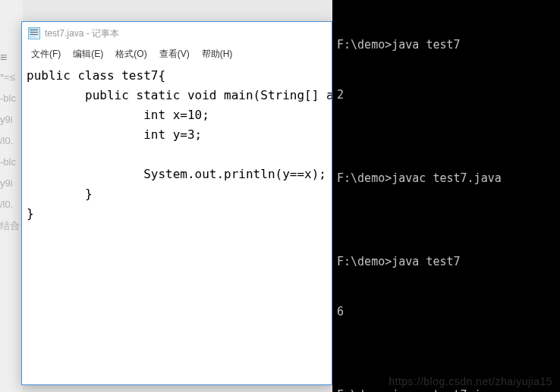  What do you see at coordinates (175, 55) in the screenshot?
I see `menu-view: 查看(V)` at bounding box center [175, 55].